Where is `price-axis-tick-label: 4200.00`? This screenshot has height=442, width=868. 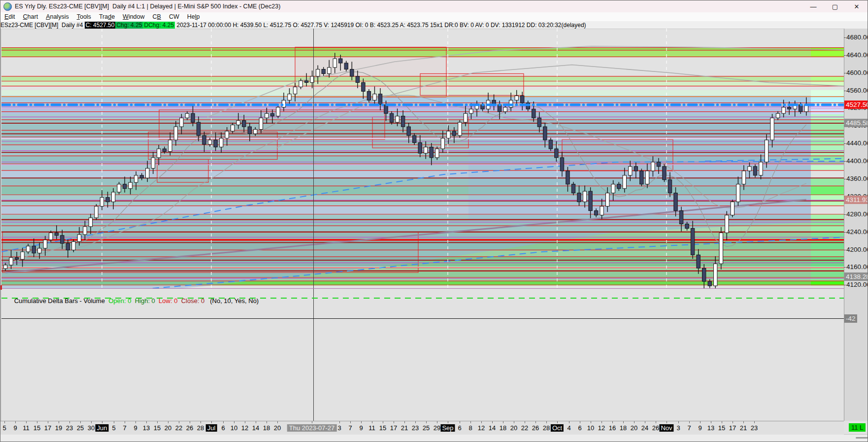 price-axis-tick-label: 4200.00 is located at coordinates (857, 249).